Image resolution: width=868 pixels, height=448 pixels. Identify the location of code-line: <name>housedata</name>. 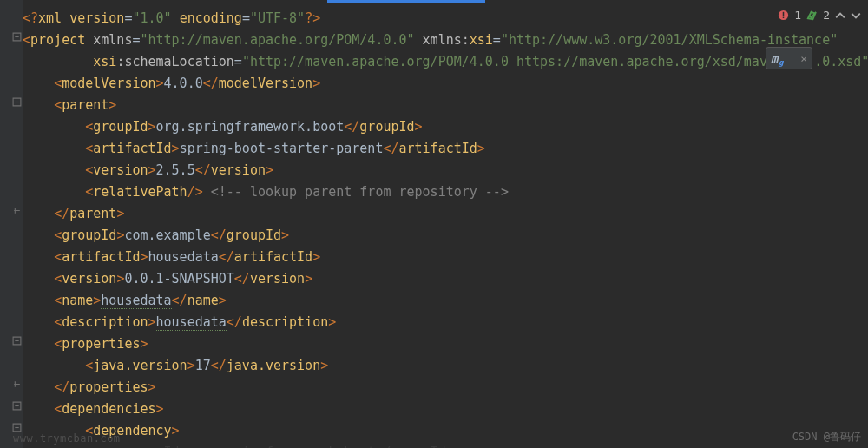
(445, 300).